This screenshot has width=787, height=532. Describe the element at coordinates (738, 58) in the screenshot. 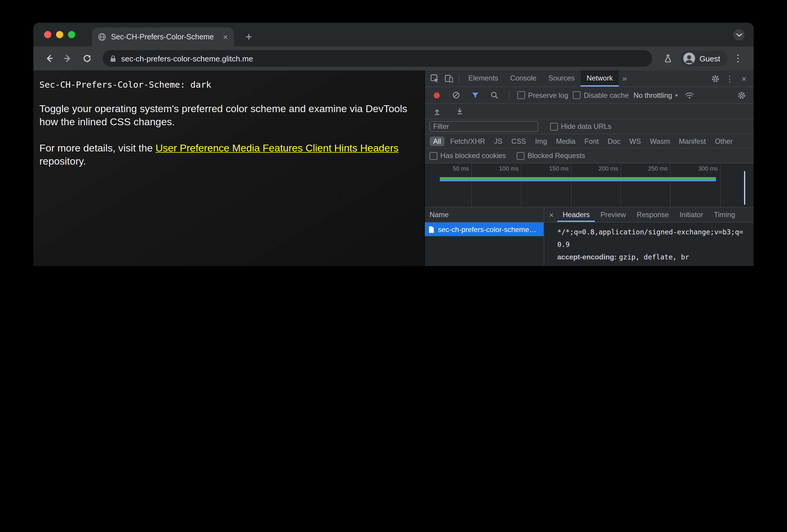

I see `browser-menu-button: ⋮` at that location.